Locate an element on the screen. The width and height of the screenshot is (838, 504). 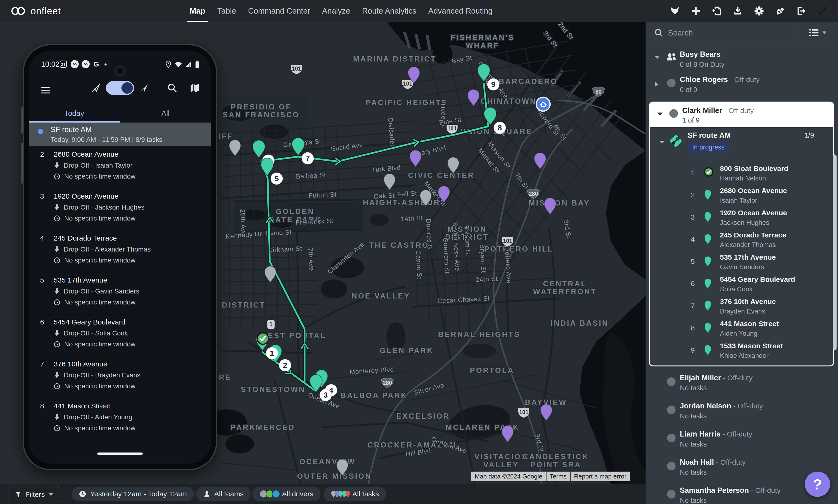
teams-filter: All teams is located at coordinates (224, 494).